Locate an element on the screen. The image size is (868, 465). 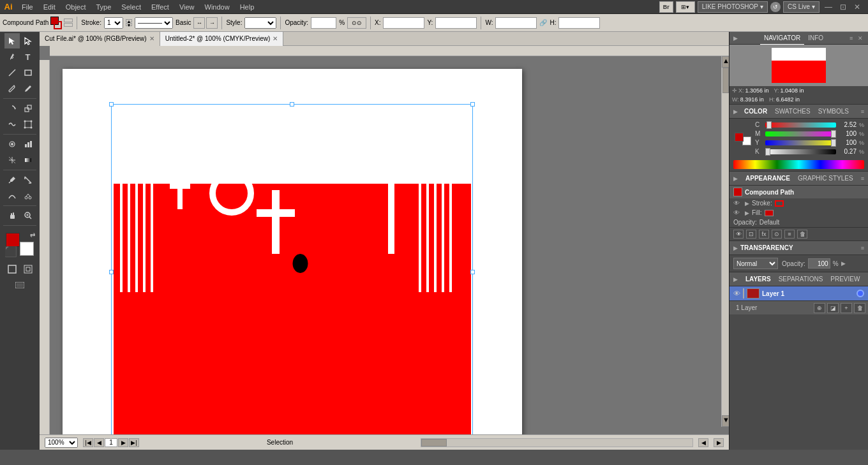
w-input: 8.3916 in is located at coordinates (516, 23).